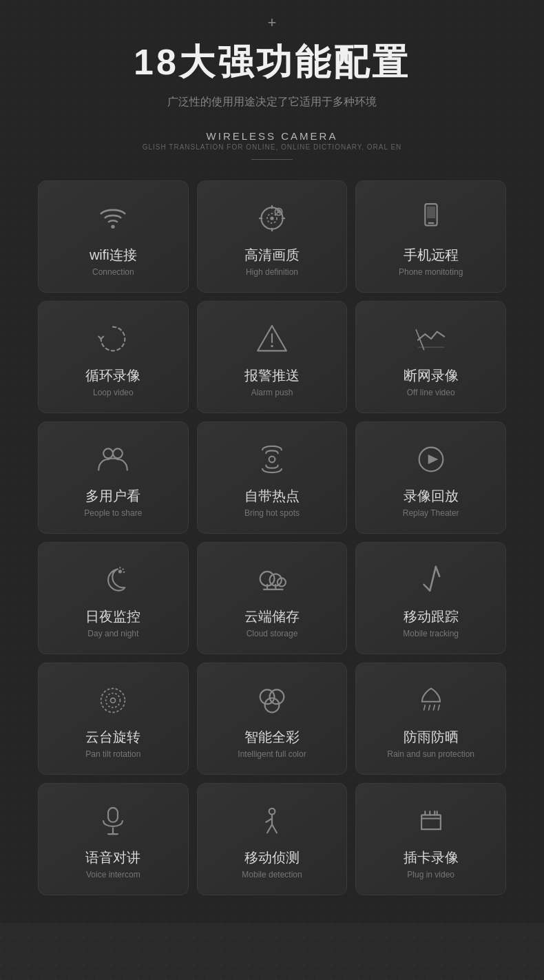 This screenshot has height=980, width=544. I want to click on subtitle: 广泛性的使用用途决定了它适用于多种环境, so click(272, 102).